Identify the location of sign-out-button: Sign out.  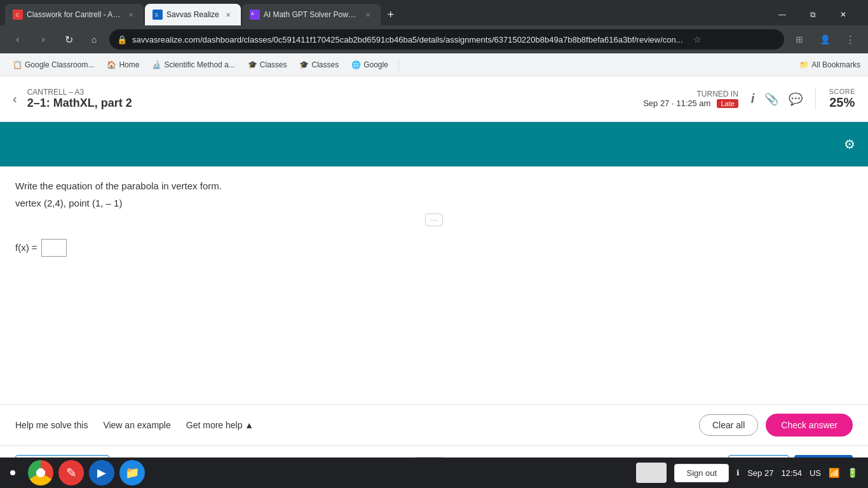
(702, 473).